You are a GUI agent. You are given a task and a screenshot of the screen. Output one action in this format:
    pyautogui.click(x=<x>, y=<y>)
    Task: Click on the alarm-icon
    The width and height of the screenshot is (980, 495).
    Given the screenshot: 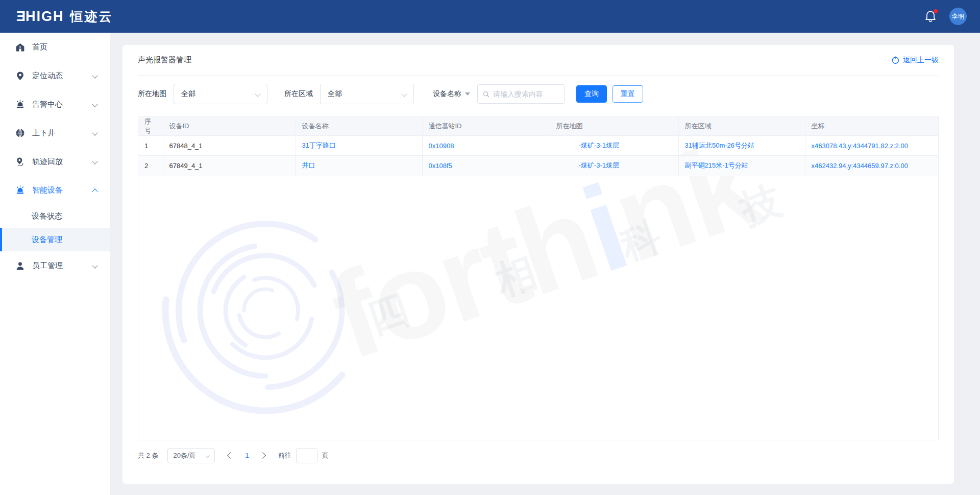 What is the action you would take?
    pyautogui.click(x=20, y=104)
    